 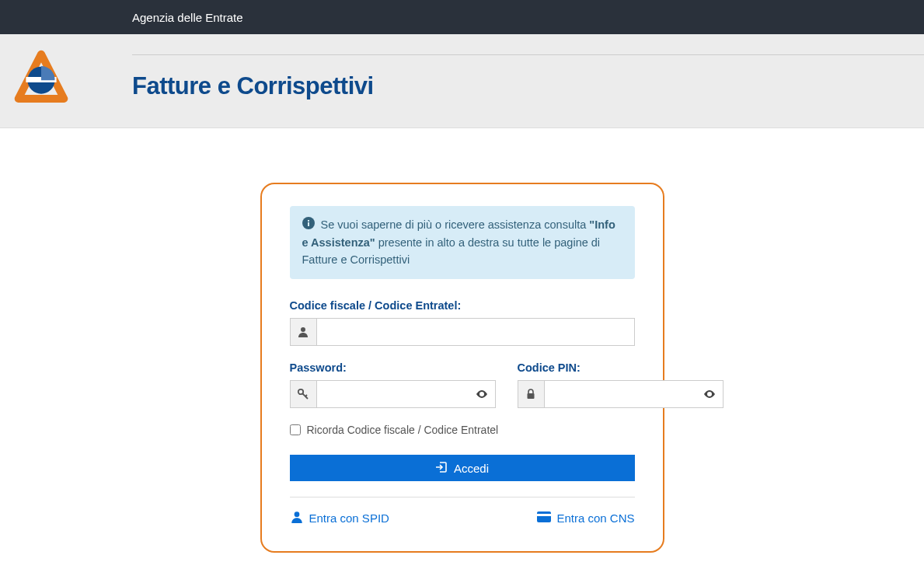 What do you see at coordinates (710, 394) in the screenshot?
I see `pin-visibility-toggle` at bounding box center [710, 394].